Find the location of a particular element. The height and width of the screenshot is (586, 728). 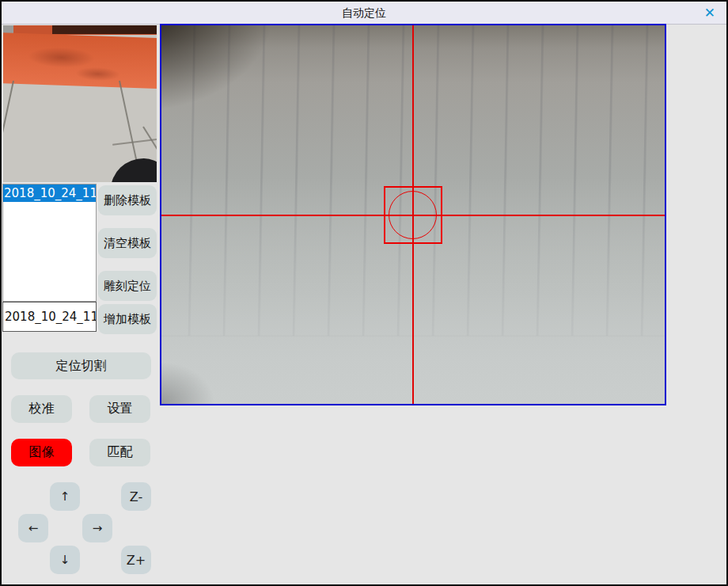

image-button-active: 图像 is located at coordinates (41, 453).